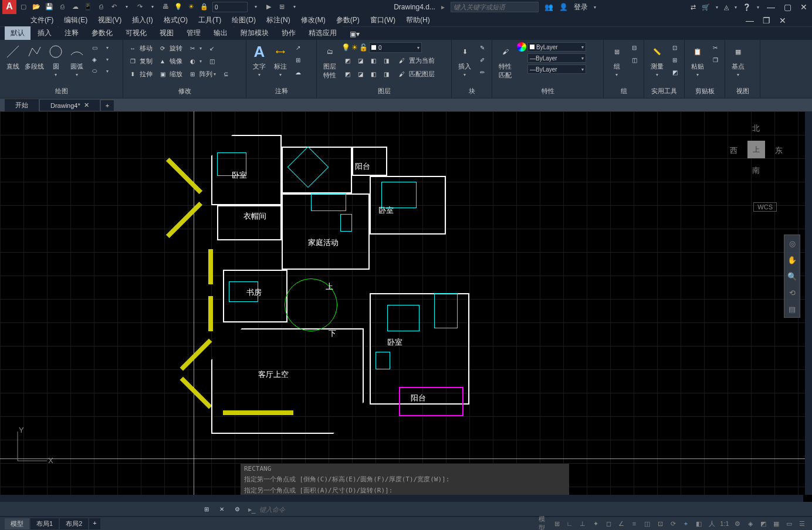  Describe the element at coordinates (737, 524) in the screenshot. I see `gear-icon: ⚙` at that location.